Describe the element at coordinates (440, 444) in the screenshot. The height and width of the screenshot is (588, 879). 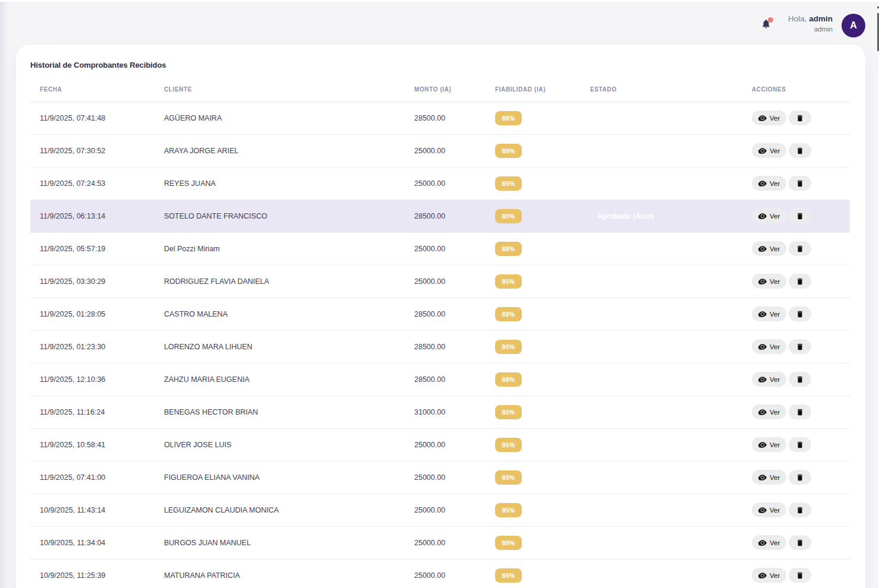
I see `table-row: 11/9/2025, 10:58:41 OLIVER JOSE LUIS 250…` at that location.